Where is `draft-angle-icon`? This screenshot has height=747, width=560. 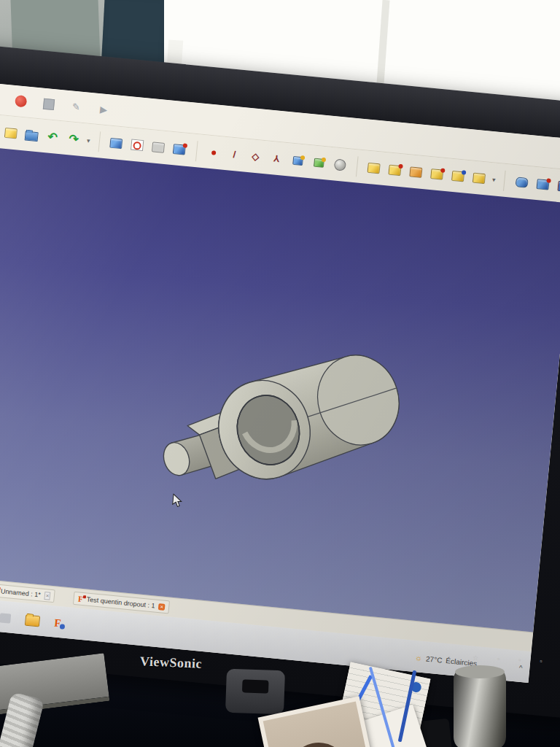
draft-angle-icon is located at coordinates (458, 176).